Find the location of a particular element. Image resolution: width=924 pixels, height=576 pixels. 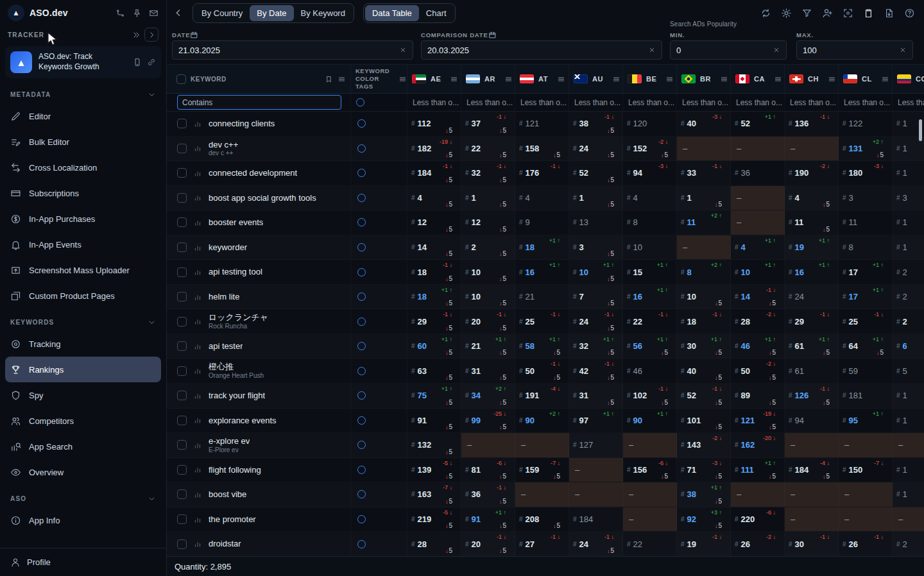

table-row: connected development#184-1 ↓↓5#32-1 ↓↓5… is located at coordinates (545, 173).